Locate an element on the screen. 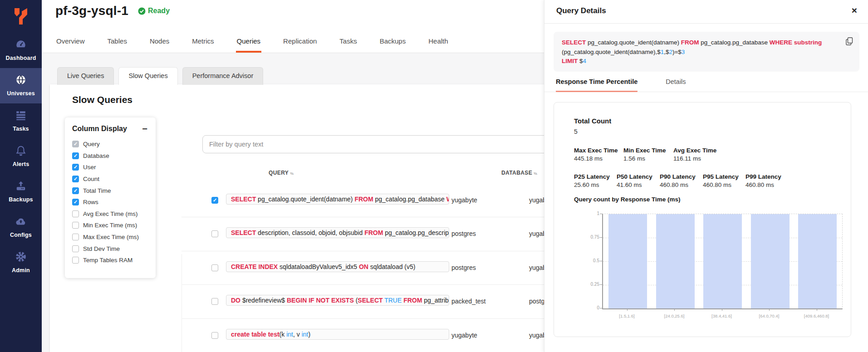 The height and width of the screenshot is (352, 868). sidebar-item-backups: Backups is located at coordinates (21, 192).